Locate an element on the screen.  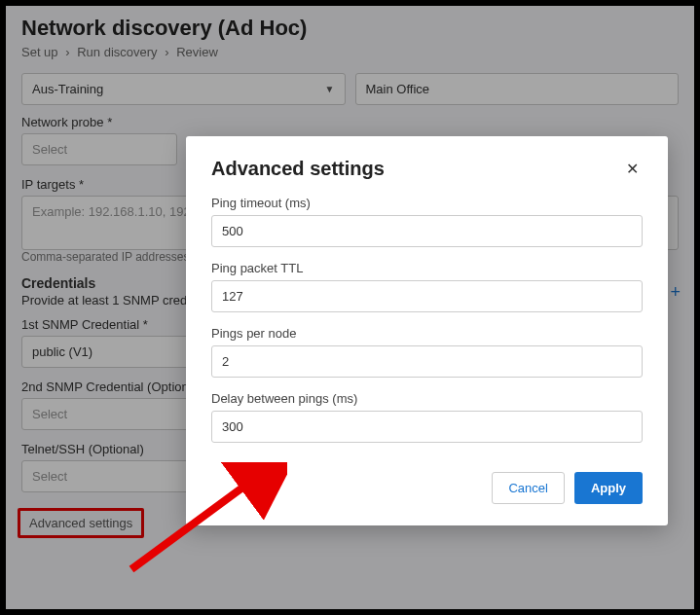
pings-per-node-input is located at coordinates (426, 362).